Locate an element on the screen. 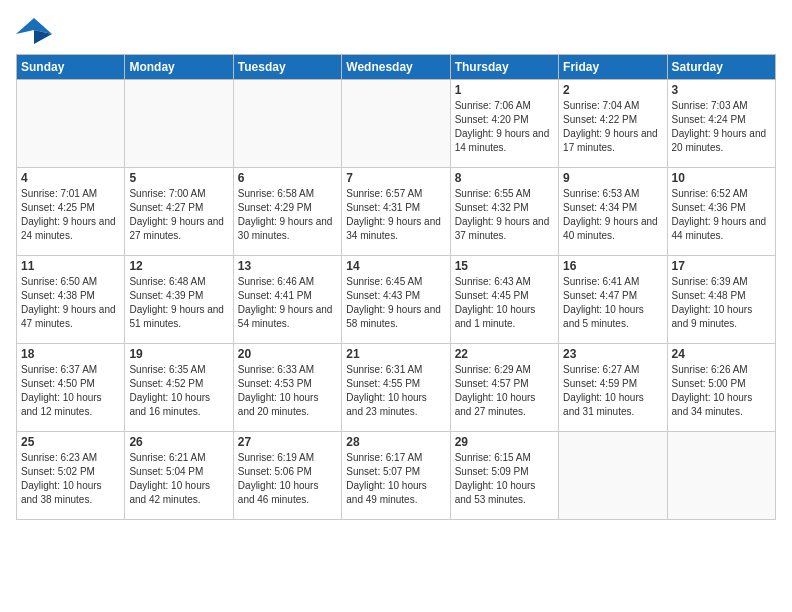 The height and width of the screenshot is (612, 792). day-number: 29 is located at coordinates (504, 442).